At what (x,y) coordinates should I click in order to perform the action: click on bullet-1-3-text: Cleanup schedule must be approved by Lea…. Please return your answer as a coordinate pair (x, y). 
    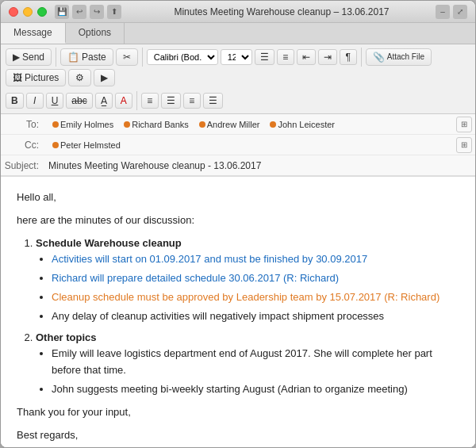
    Looking at the image, I should click on (246, 297).